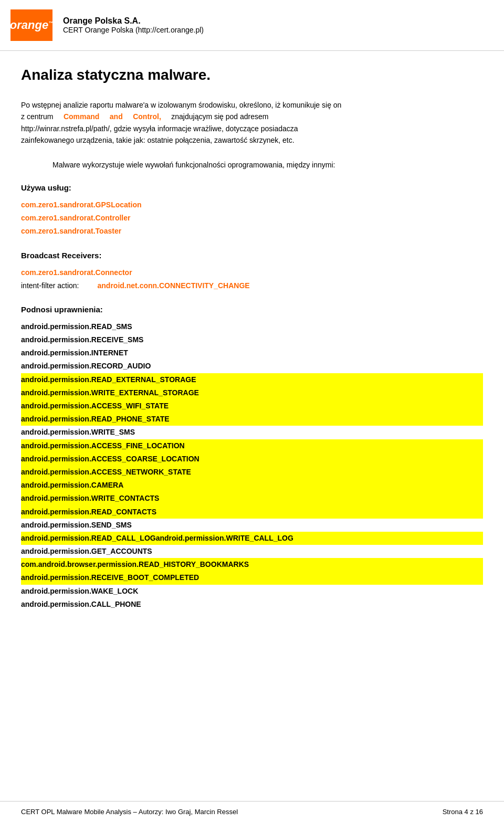 The height and width of the screenshot is (822, 504). What do you see at coordinates (252, 433) in the screenshot?
I see `perm-item-8: android.permission.WRITE_SMS` at bounding box center [252, 433].